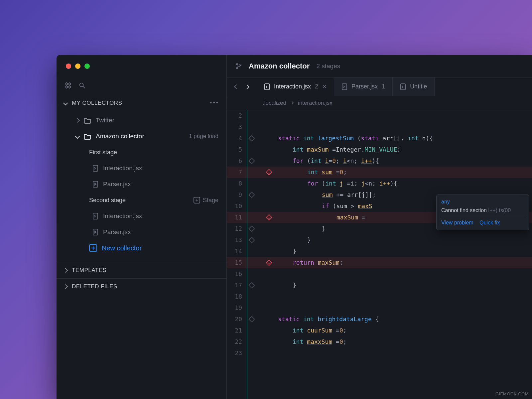 The height and width of the screenshot is (399, 532). What do you see at coordinates (398, 319) in the screenshot?
I see `code-line: static int brightdataLarge {` at bounding box center [398, 319].